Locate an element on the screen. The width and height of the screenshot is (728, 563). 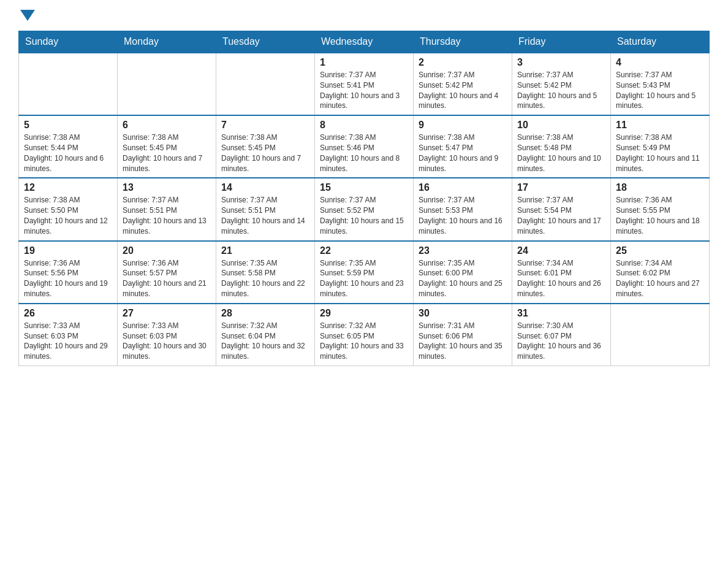
calendar-cell: 12Sunrise: 7:38 AM Sunset: 5:50 PM Dayli… is located at coordinates (69, 209).